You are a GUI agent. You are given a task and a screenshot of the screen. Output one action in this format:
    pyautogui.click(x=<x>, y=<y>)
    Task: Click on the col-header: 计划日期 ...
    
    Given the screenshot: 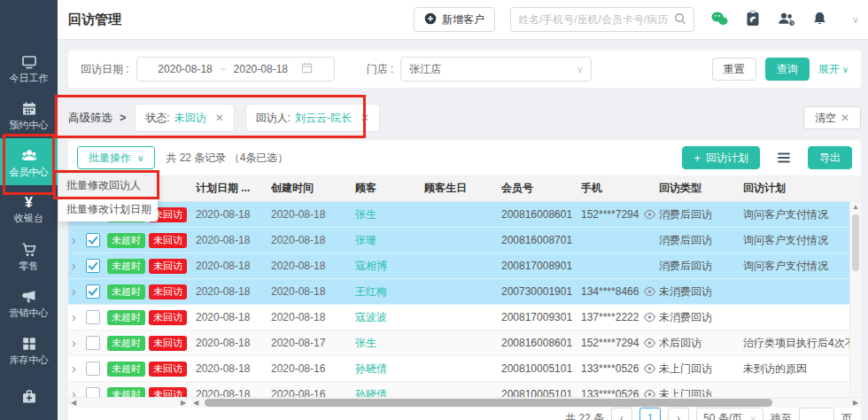 What is the action you would take?
    pyautogui.click(x=234, y=188)
    